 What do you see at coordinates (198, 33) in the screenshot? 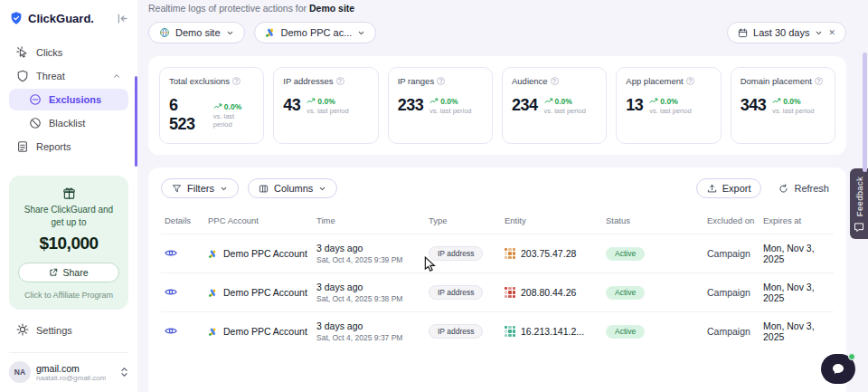
I see `site-filter-value: Demo site` at bounding box center [198, 33].